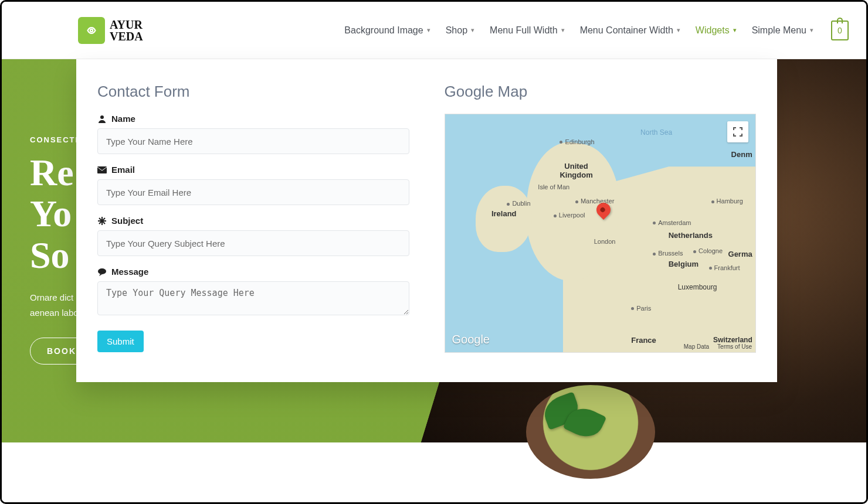  What do you see at coordinates (577, 142) in the screenshot?
I see `map-city-edinburgh: Edinburgh` at bounding box center [577, 142].